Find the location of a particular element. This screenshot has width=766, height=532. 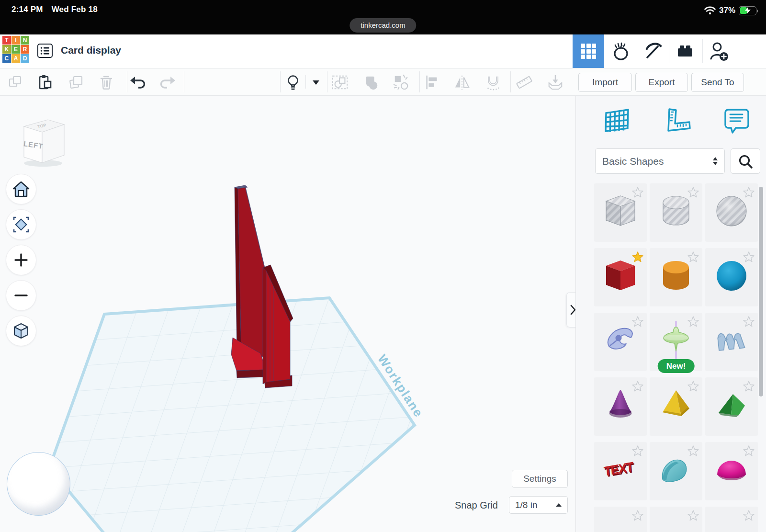

delete-button is located at coordinates (106, 82).